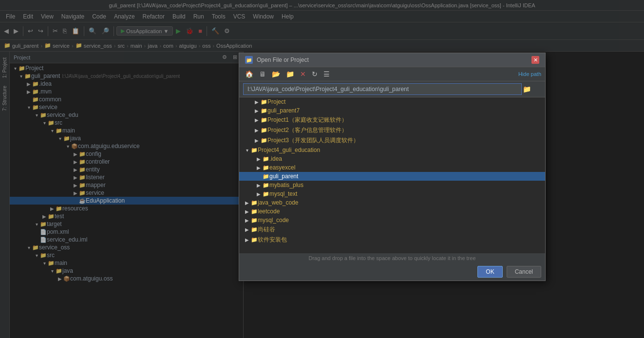 The width and height of the screenshot is (644, 338). I want to click on dialog-title-bar: 📁 Open File or Project ✕, so click(392, 60).